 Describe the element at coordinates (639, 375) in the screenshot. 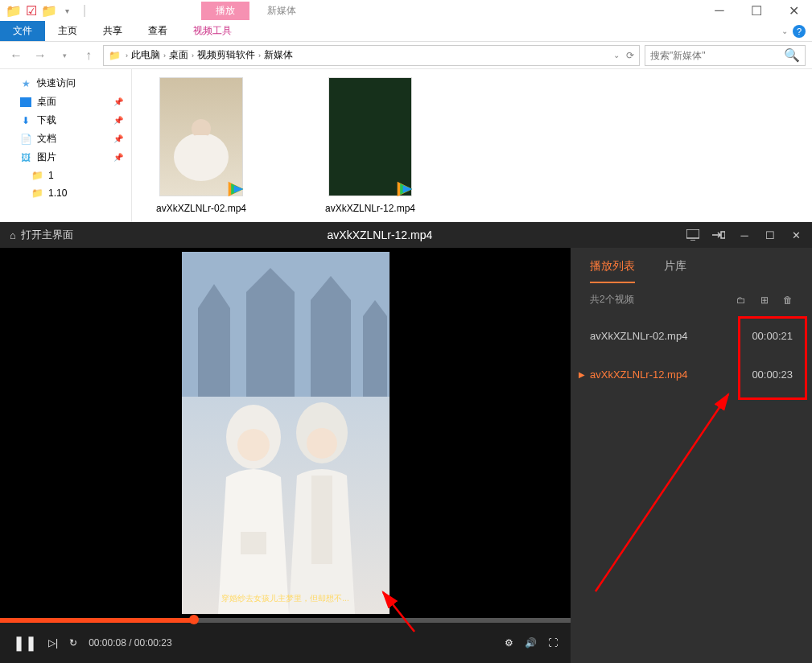

I see `playlist-item-name: avXkXZLNLr-12.mp4` at that location.